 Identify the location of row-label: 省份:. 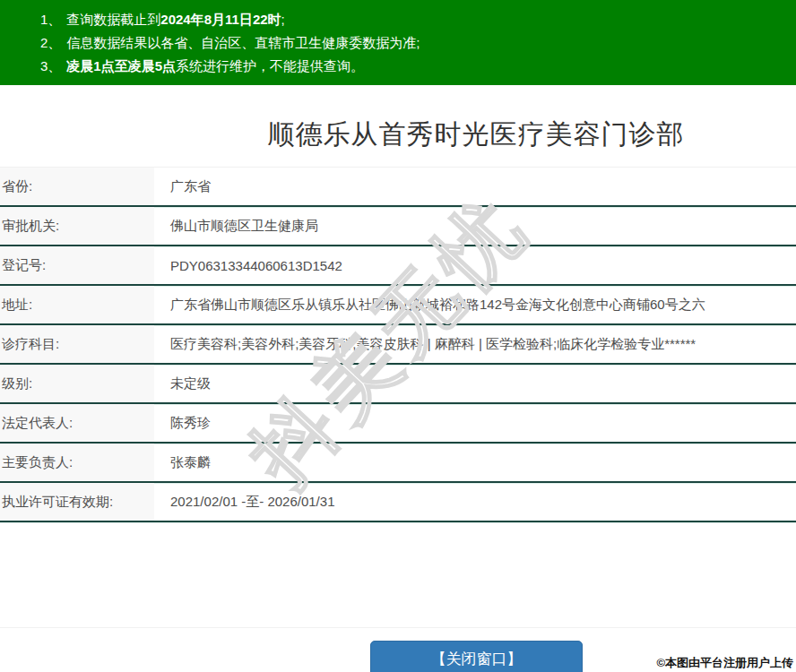
(77, 186).